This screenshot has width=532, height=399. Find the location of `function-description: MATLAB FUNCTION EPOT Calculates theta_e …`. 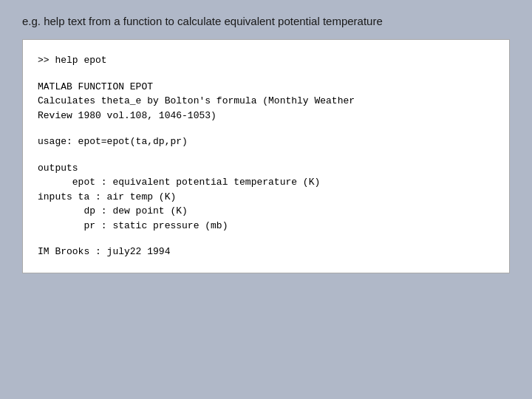

function-description: MATLAB FUNCTION EPOT Calculates theta_e … is located at coordinates (266, 102).